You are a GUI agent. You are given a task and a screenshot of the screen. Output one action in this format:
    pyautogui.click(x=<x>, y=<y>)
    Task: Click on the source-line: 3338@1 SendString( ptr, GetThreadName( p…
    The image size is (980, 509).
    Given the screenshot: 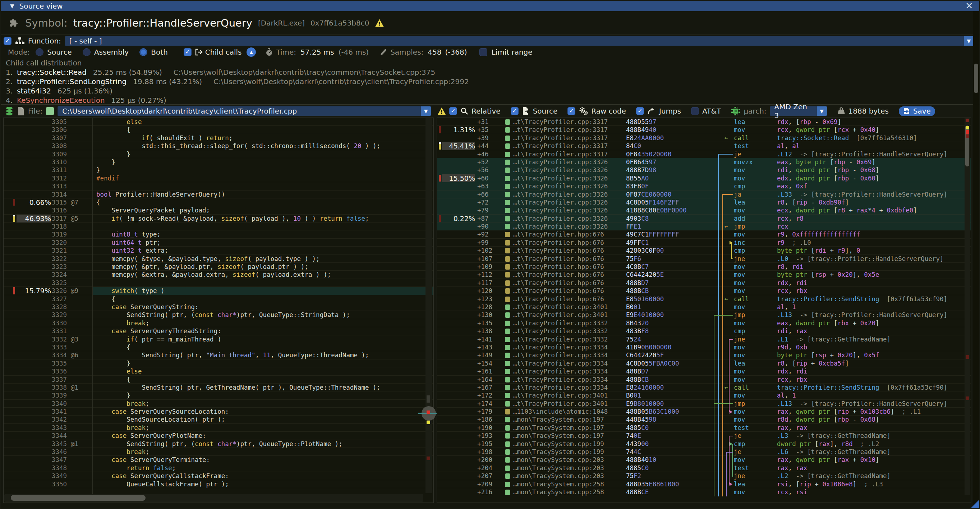 What is the action you would take?
    pyautogui.click(x=218, y=387)
    